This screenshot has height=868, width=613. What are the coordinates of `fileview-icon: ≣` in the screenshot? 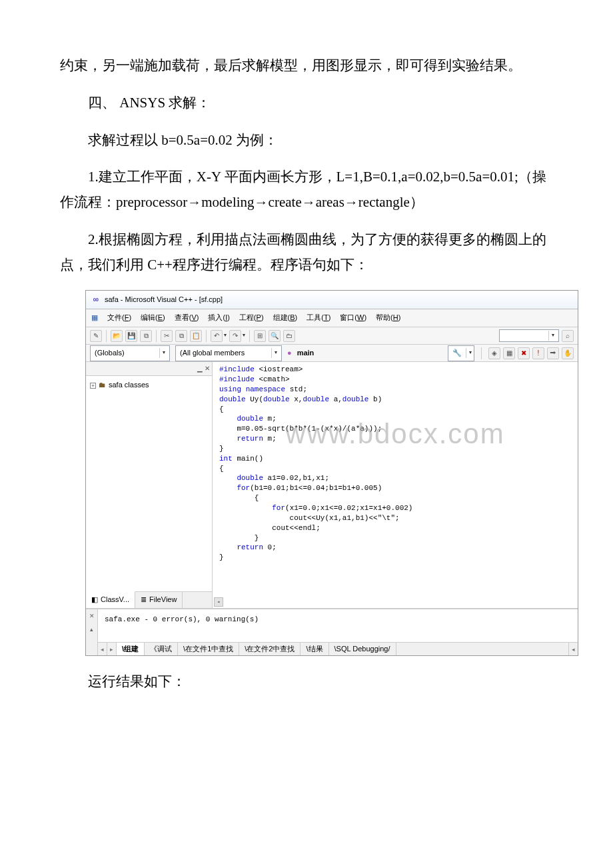 It's located at (144, 600).